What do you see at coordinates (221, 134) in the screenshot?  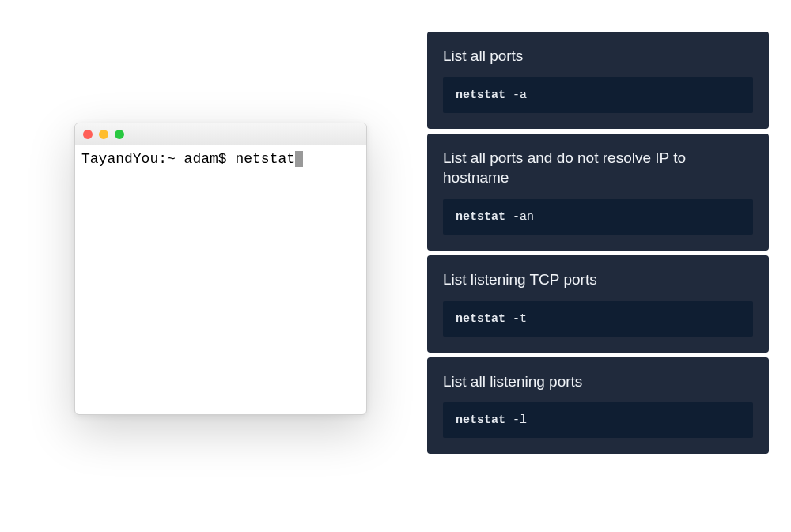 I see `terminal-titlebar` at bounding box center [221, 134].